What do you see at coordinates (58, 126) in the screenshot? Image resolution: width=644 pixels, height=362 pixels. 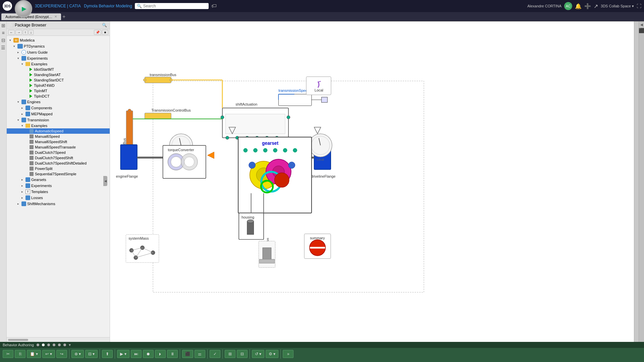 I see `tree-item-examples-trans: Examples` at bounding box center [58, 126].